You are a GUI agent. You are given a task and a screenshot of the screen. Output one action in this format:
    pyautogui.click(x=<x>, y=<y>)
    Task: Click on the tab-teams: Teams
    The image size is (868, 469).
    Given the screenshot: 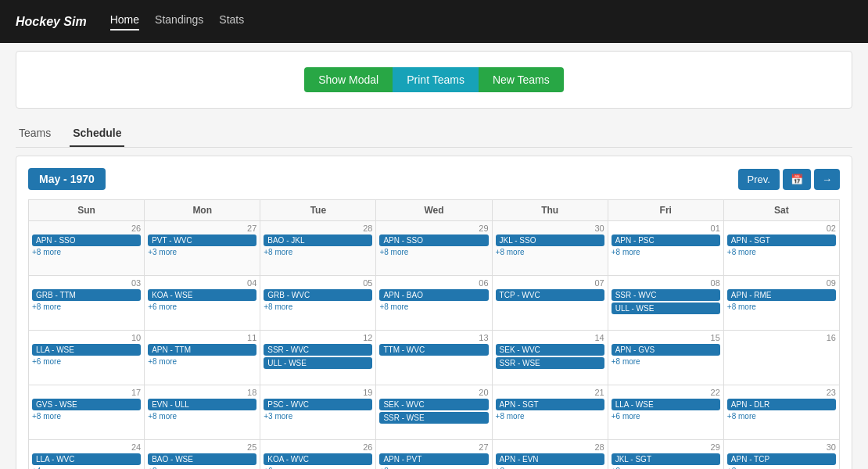 What is the action you would take?
    pyautogui.click(x=34, y=134)
    